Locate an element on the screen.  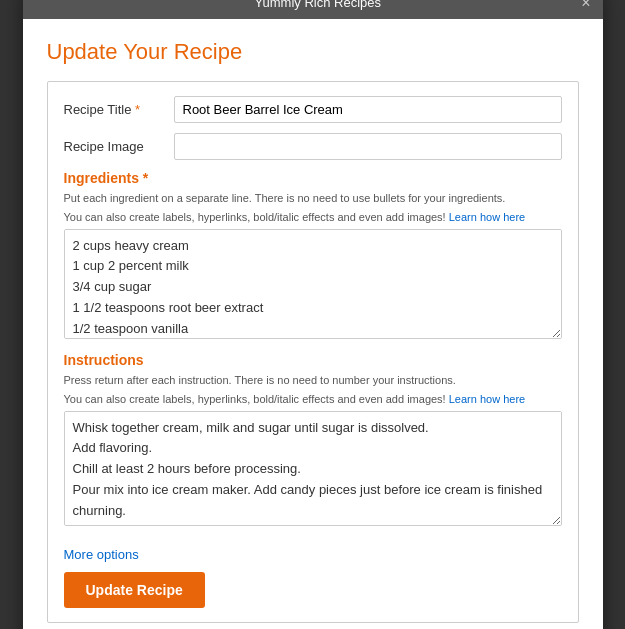
recipe-title-input is located at coordinates (368, 110).